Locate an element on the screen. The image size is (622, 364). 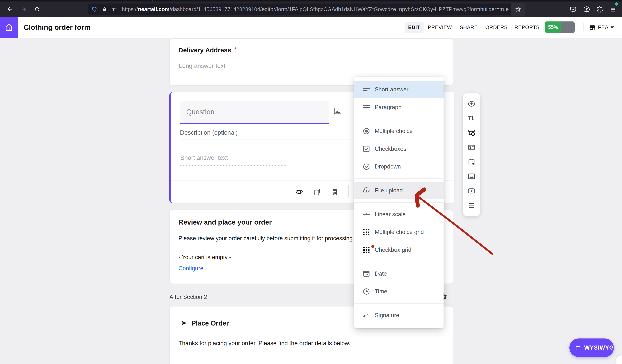
progress-pill: 55% is located at coordinates (560, 27).